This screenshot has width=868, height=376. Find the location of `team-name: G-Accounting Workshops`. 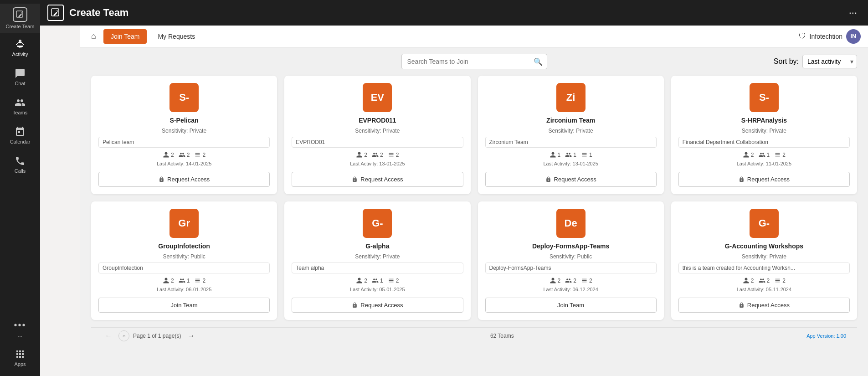

team-name: G-Accounting Workshops is located at coordinates (764, 246).